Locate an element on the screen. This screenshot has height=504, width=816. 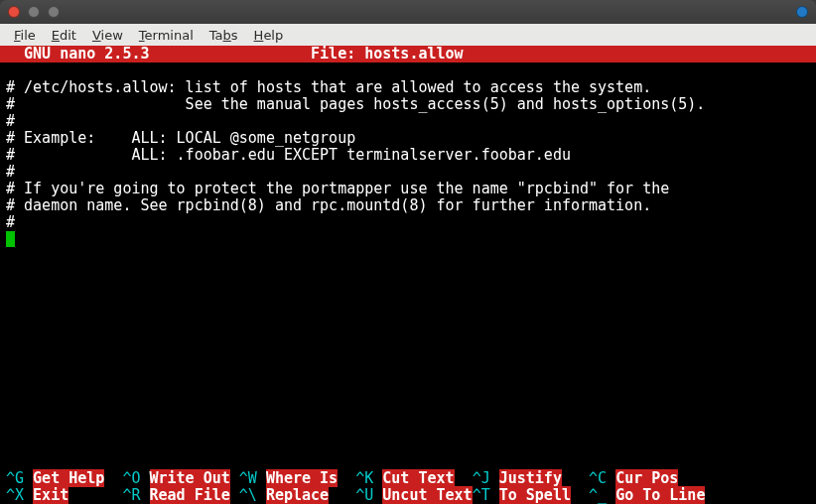
shortcut-label: Replace is located at coordinates (298, 495).